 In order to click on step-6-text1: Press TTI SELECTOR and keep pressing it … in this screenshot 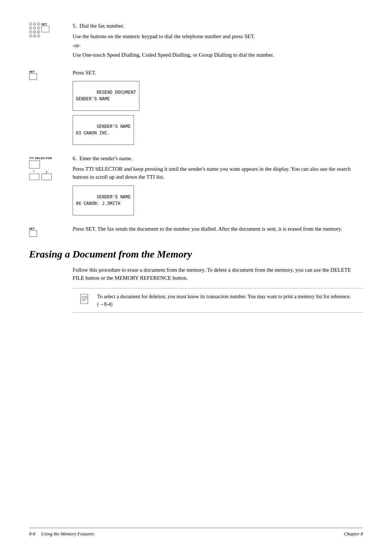, I will do `click(218, 173)`.